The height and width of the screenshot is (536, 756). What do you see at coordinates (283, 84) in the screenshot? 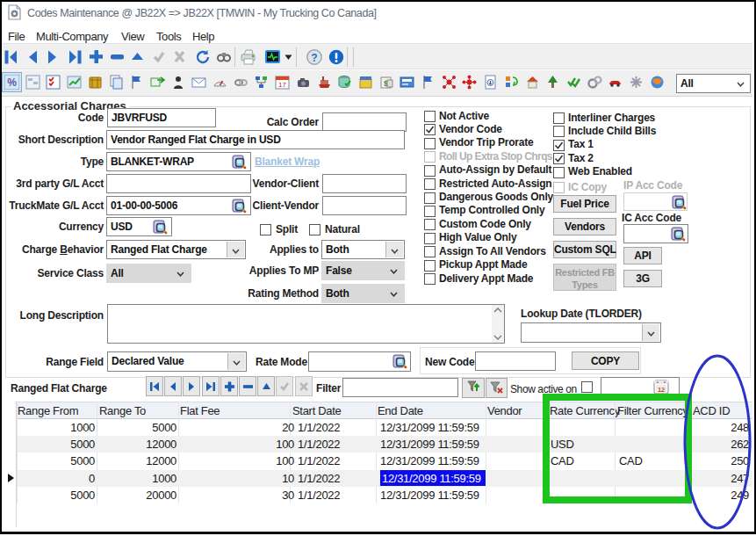
I see `svg-text: 17` at bounding box center [283, 84].